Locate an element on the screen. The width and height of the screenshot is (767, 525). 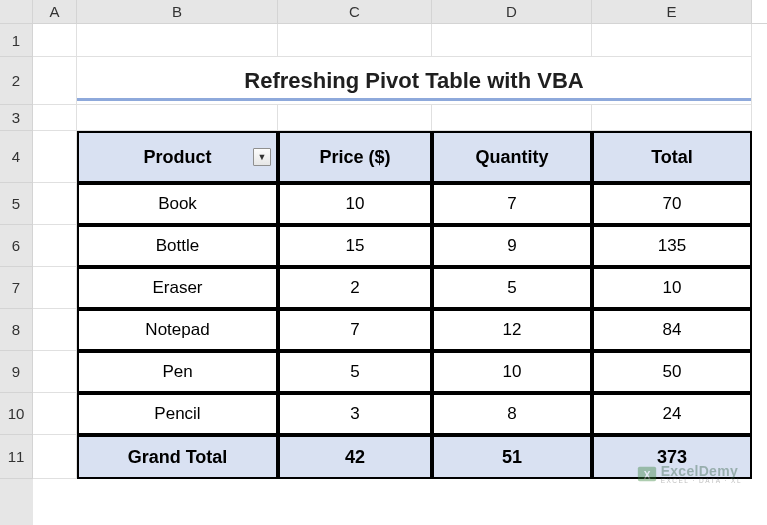
table-row: 9 is located at coordinates (512, 246).